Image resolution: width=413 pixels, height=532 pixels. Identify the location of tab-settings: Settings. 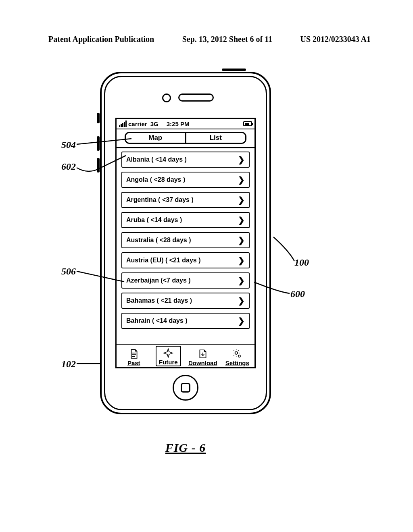
(237, 357).